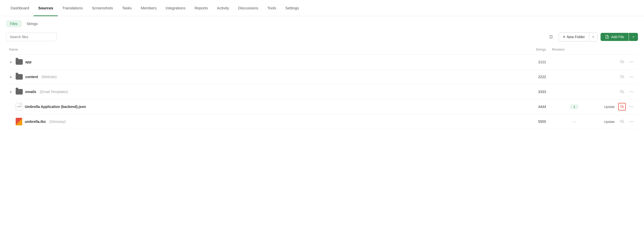 This screenshot has height=249, width=644. What do you see at coordinates (201, 8) in the screenshot?
I see `nav-item-reports: Reports` at bounding box center [201, 8].